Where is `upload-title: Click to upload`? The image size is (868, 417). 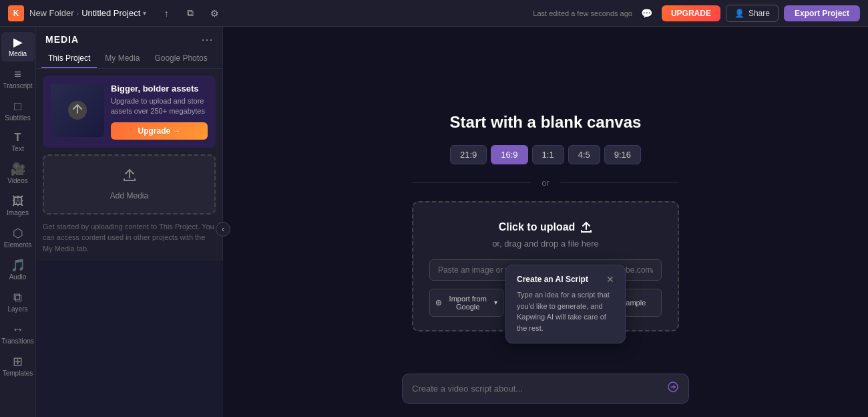
upload-title: Click to upload is located at coordinates (546, 227).